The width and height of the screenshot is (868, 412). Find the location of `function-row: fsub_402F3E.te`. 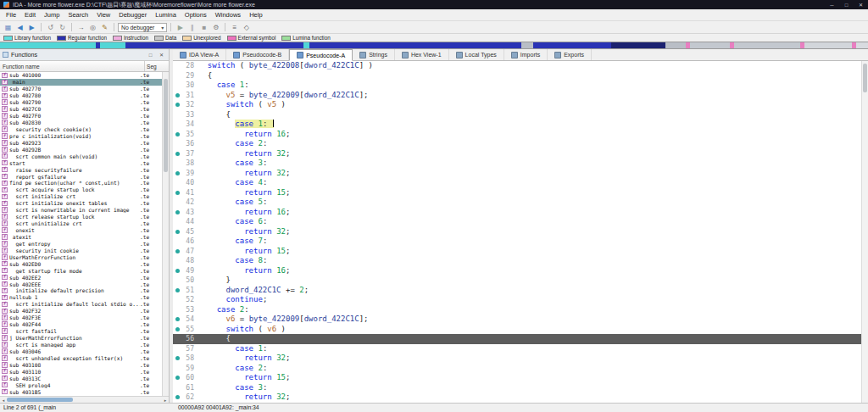

function-row: fsub_402F3E.te is located at coordinates (81, 318).